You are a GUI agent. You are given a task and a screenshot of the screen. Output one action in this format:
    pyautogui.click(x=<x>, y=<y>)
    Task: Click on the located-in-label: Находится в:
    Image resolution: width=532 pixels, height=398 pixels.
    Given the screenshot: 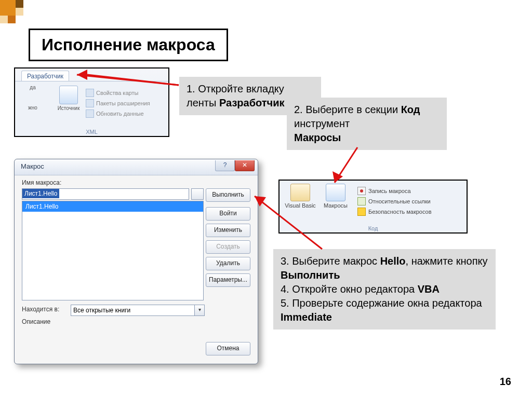 What is the action you would take?
    pyautogui.click(x=41, y=309)
    